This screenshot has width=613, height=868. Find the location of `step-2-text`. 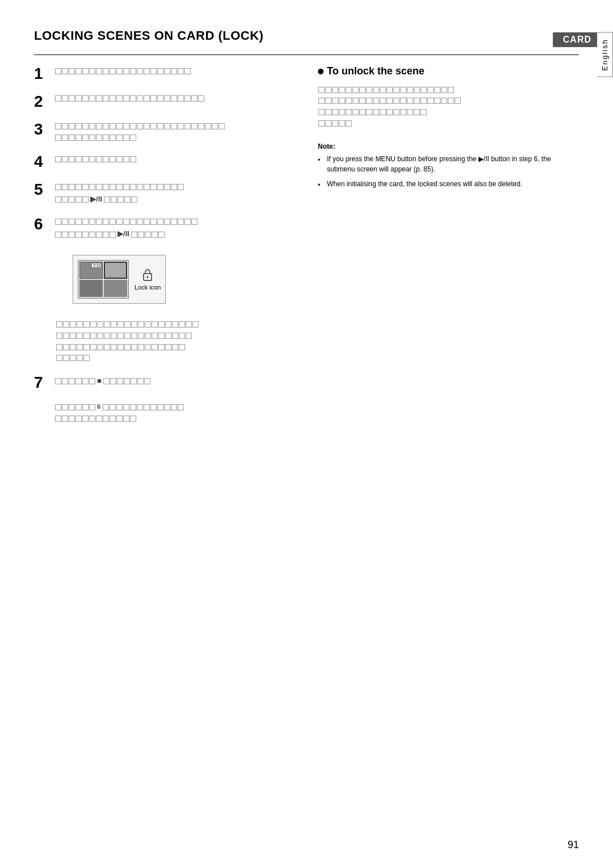

step-2-text is located at coordinates (175, 99).